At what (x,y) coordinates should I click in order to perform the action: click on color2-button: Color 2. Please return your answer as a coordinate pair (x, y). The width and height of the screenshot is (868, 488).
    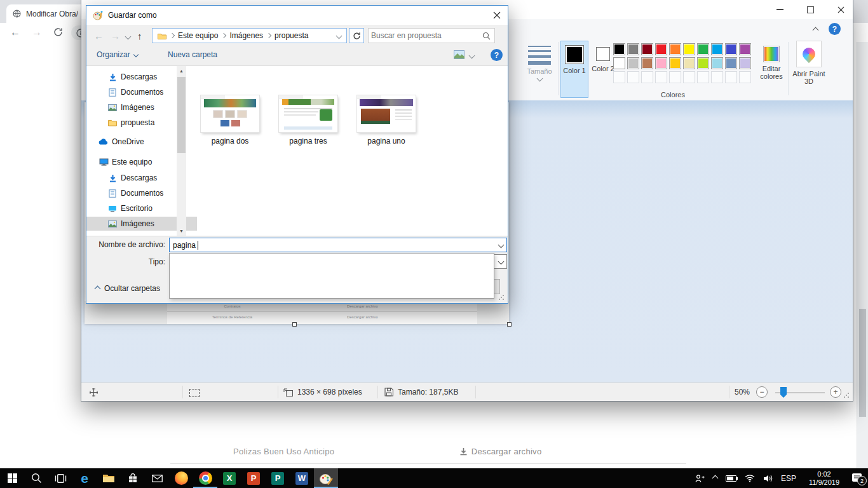
    Looking at the image, I should click on (603, 69).